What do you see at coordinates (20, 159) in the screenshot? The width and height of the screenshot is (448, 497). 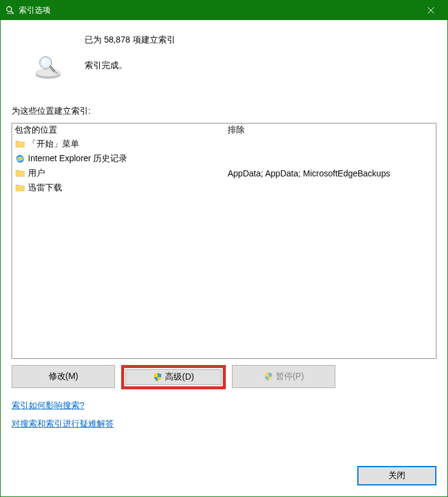 I see `ie-icon` at bounding box center [20, 159].